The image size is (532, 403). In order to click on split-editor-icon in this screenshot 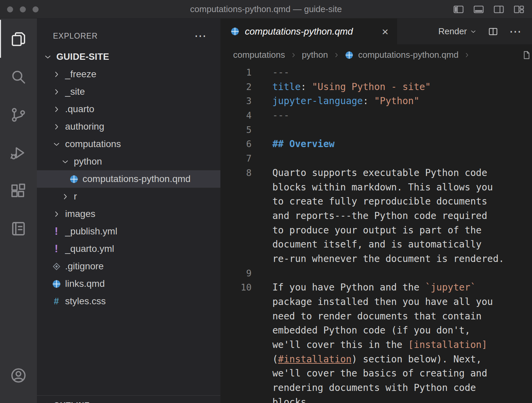, I will do `click(493, 32)`.